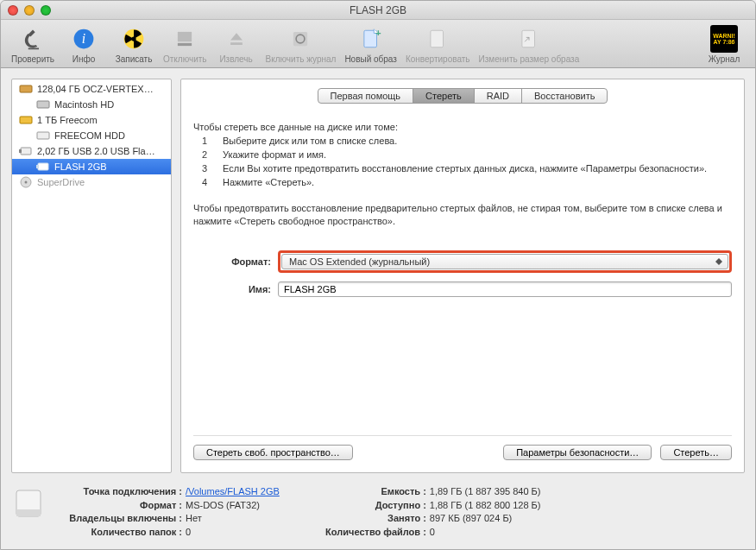  What do you see at coordinates (232, 262) in the screenshot?
I see `format-label: Формат:` at bounding box center [232, 262].